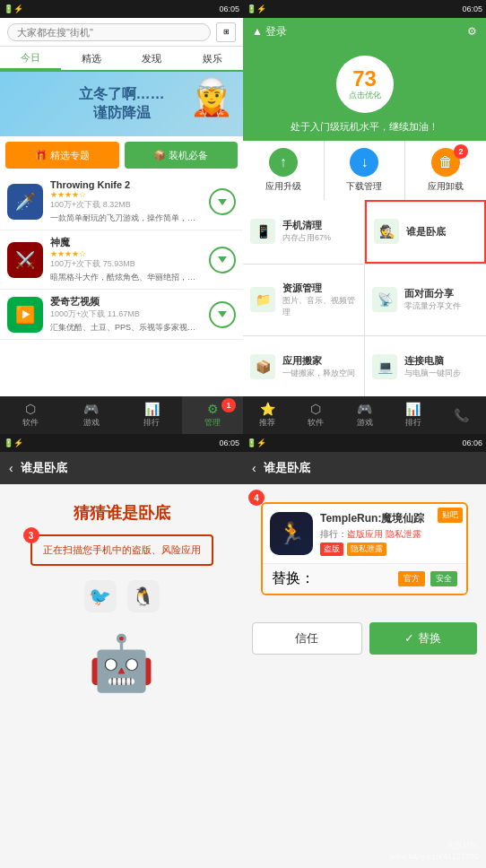  I want to click on ranking-icon: 📊, so click(152, 409).